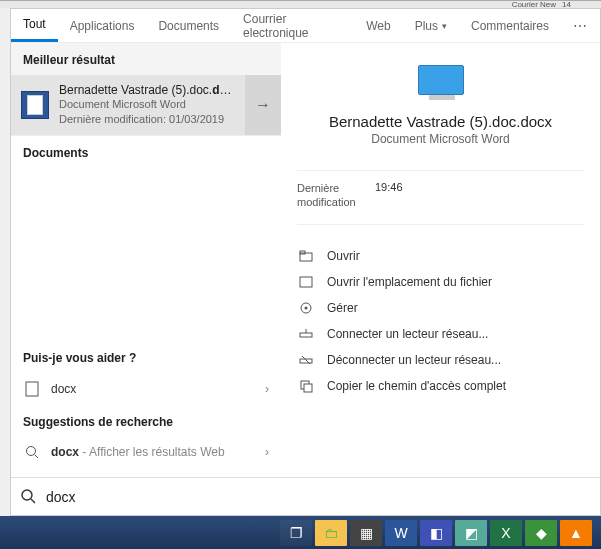 The height and width of the screenshot is (549, 601). What do you see at coordinates (146, 421) in the screenshot?
I see `suggestions-header: Suggestions de recherche` at bounding box center [146, 421].